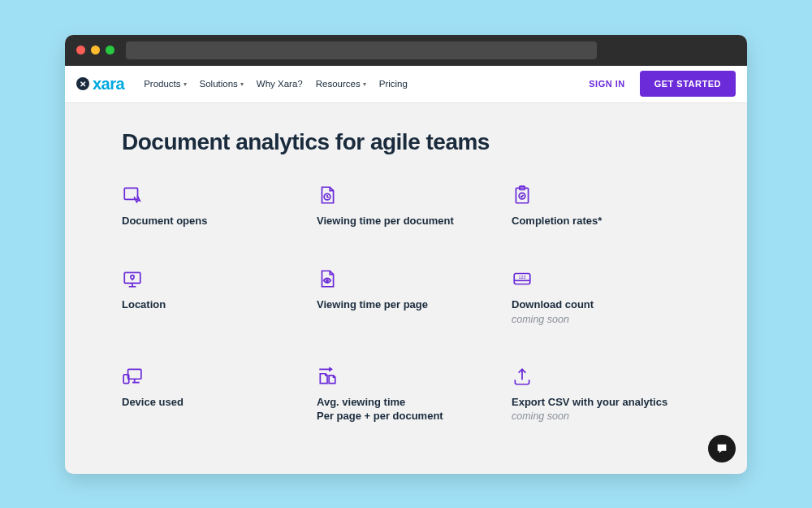 The height and width of the screenshot is (508, 812). Describe the element at coordinates (522, 279) in the screenshot. I see `counter-icon: 123` at that location.